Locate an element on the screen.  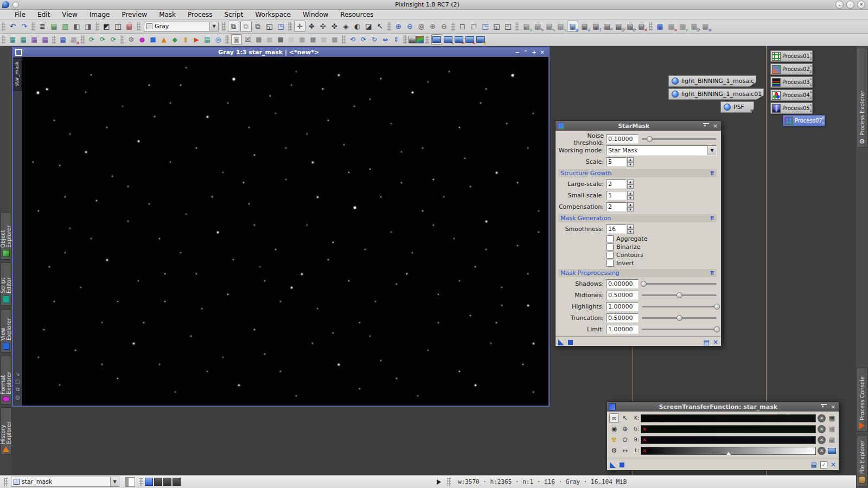
format-explorer-icon: ● is located at coordinates (142, 40).